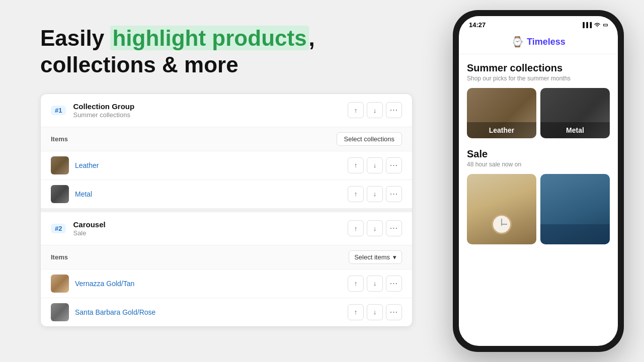  Describe the element at coordinates (356, 165) in the screenshot. I see `leather-up-button: ↑` at that location.